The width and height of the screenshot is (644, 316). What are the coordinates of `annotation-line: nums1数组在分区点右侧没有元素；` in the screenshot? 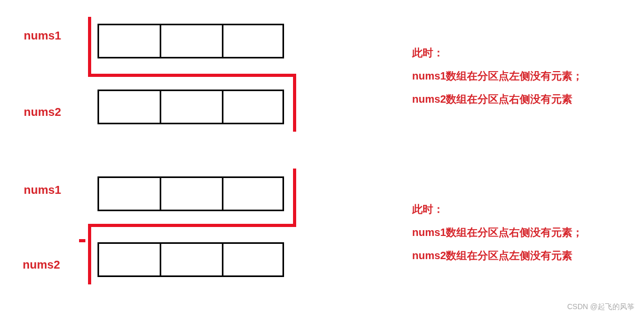 It's located at (497, 232).